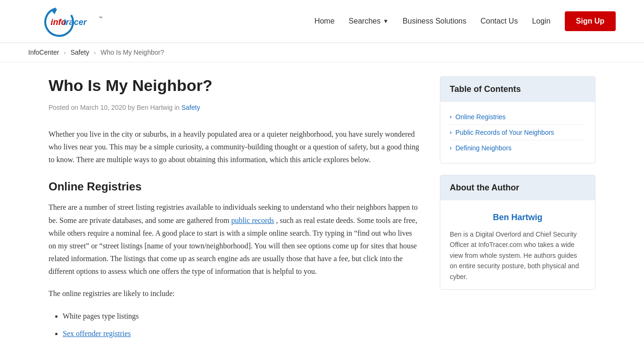  Describe the element at coordinates (253, 221) in the screenshot. I see `public-records-link: public records` at that location.